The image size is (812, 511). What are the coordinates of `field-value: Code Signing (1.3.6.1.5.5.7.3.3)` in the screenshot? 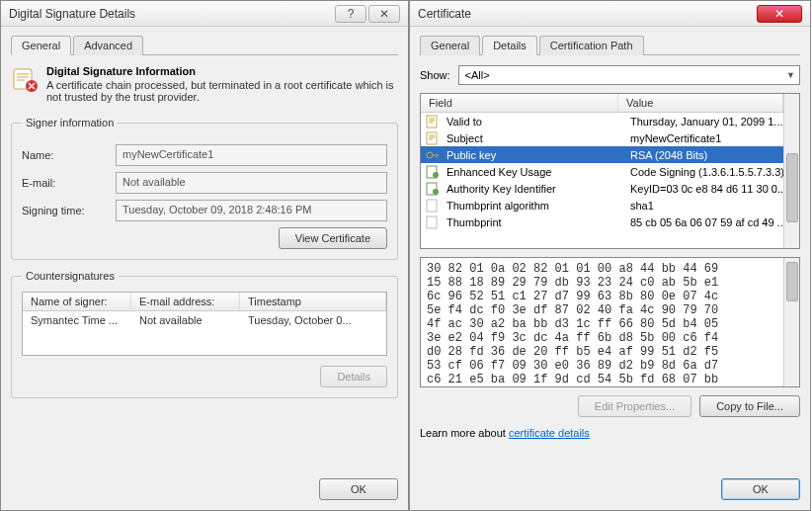 It's located at (703, 172).